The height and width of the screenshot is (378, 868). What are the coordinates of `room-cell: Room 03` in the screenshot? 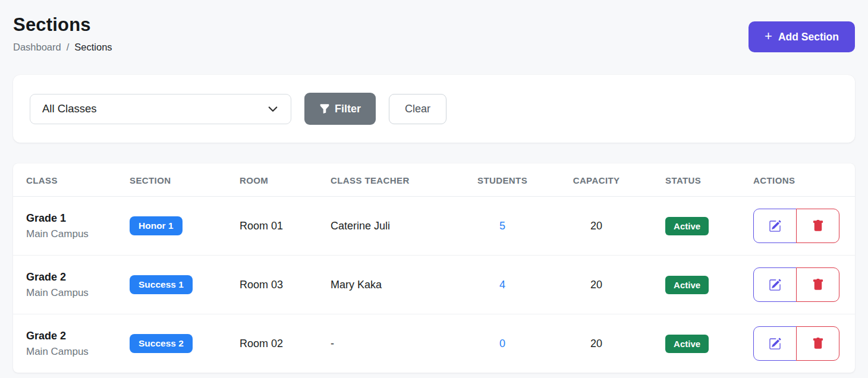 It's located at (279, 285).